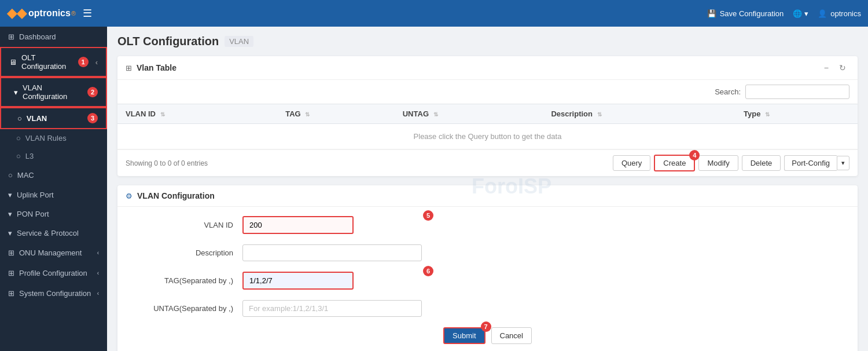  Describe the element at coordinates (33, 214) in the screenshot. I see `sidebar-item-label: PON Port` at that location.